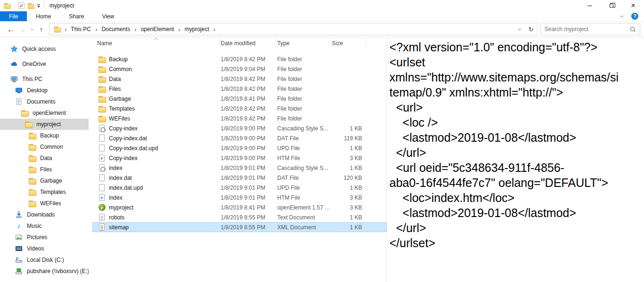 Image resolution: width=644 pixels, height=282 pixels. I want to click on refresh-button: ↻, so click(531, 29).